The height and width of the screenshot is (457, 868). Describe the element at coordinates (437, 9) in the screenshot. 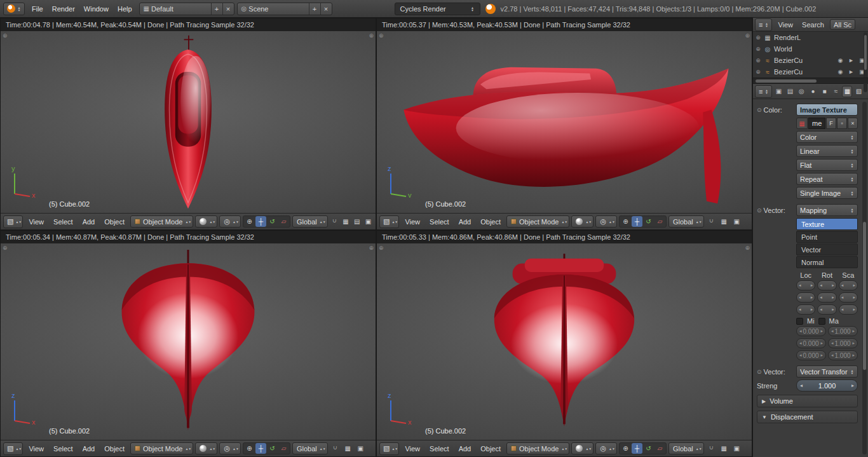

I see `render-engine-selector: Cycles Render ▲▼` at that location.